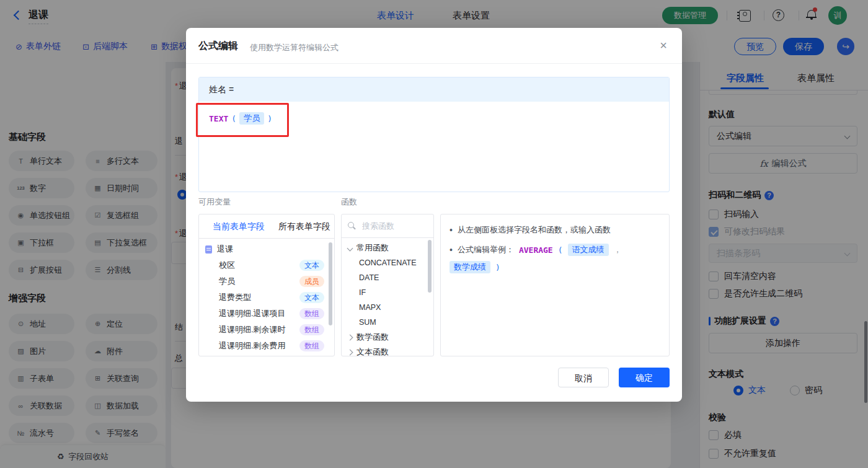  Describe the element at coordinates (215, 202) in the screenshot. I see `variables-panel-label: 可用变量` at that location.